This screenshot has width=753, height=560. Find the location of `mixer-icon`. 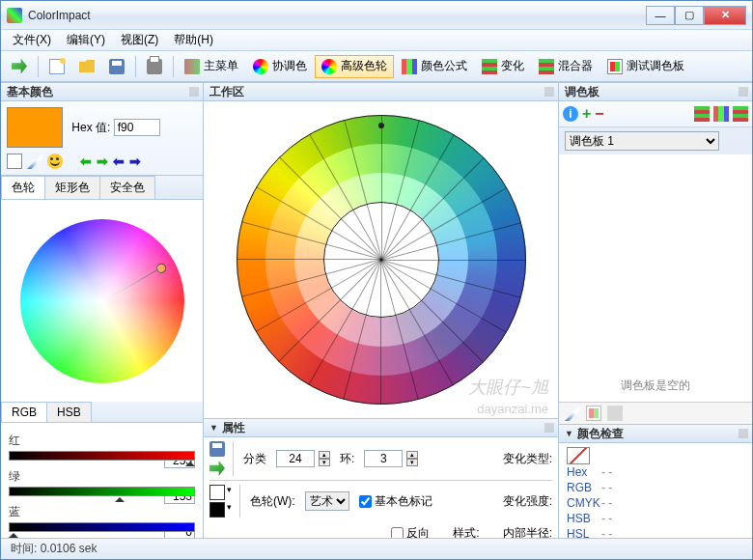

mixer-icon is located at coordinates (546, 67).